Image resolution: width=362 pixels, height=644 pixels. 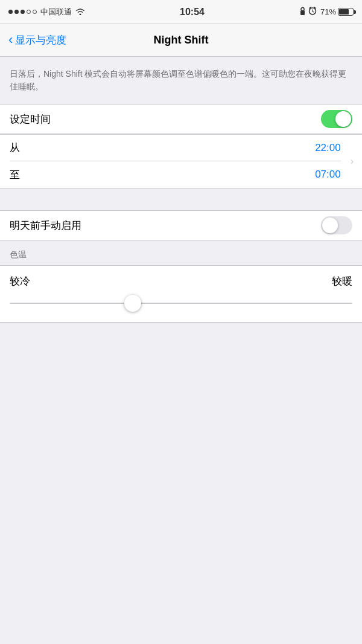 What do you see at coordinates (181, 225) in the screenshot?
I see `manual-enable-row: 明天前手动启用` at bounding box center [181, 225].